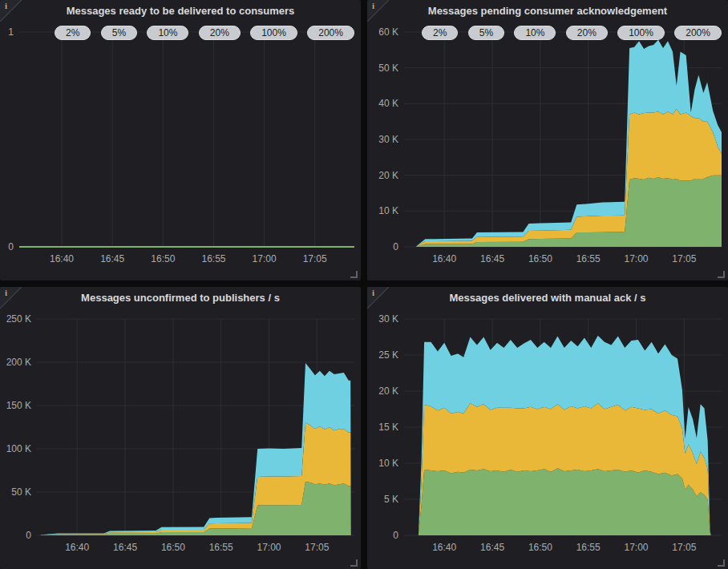 This screenshot has width=728, height=569. I want to click on y-tick-label: 25 K, so click(388, 355).